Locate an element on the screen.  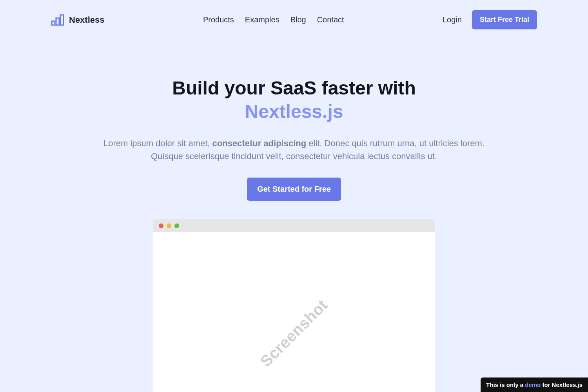
traffic-light-close-icon is located at coordinates (161, 226).